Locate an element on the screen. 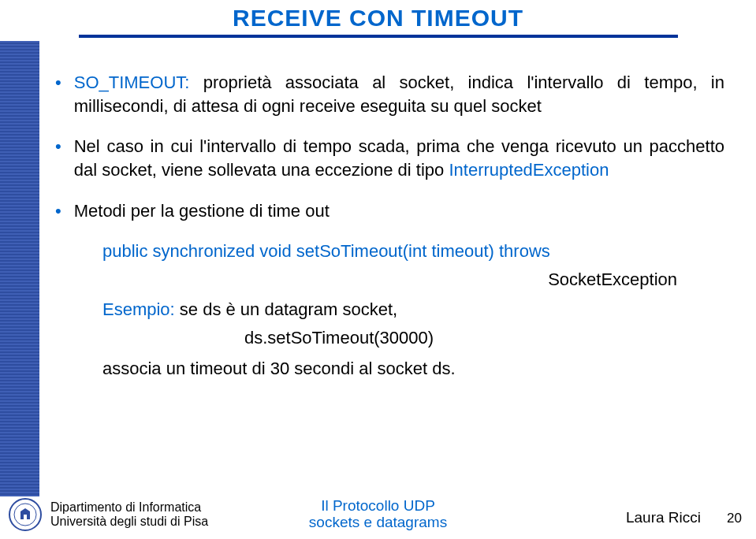 The image size is (756, 539). footer-center-line2: sockets e datagrams is located at coordinates (378, 523).